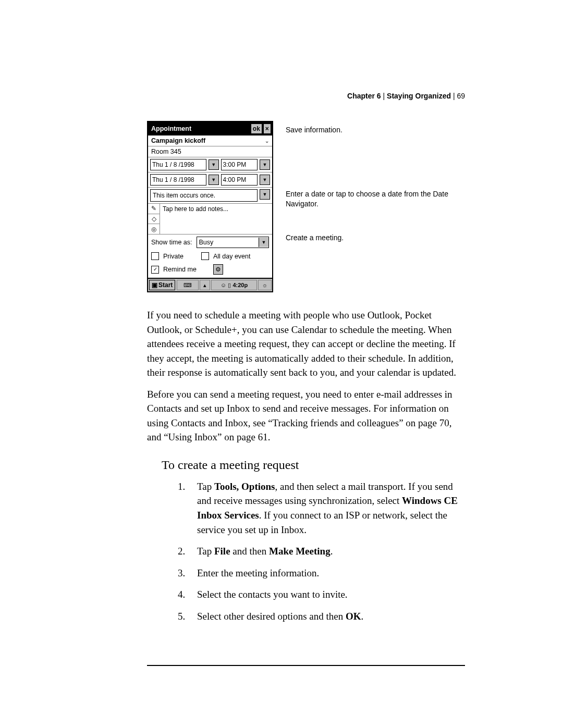 Image resolution: width=563 pixels, height=728 pixels. What do you see at coordinates (306, 551) in the screenshot?
I see `steps-list: Tap Tools, Options, and then select a ma…` at bounding box center [306, 551].